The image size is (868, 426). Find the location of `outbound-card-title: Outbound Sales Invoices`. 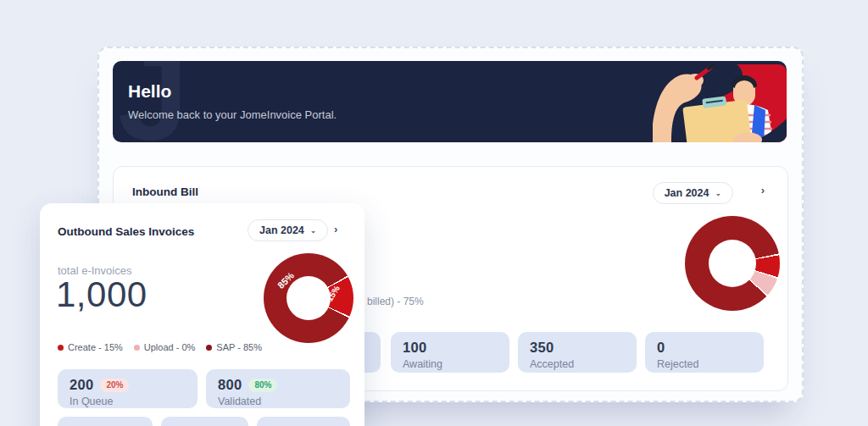

outbound-card-title: Outbound Sales Invoices is located at coordinates (125, 232).